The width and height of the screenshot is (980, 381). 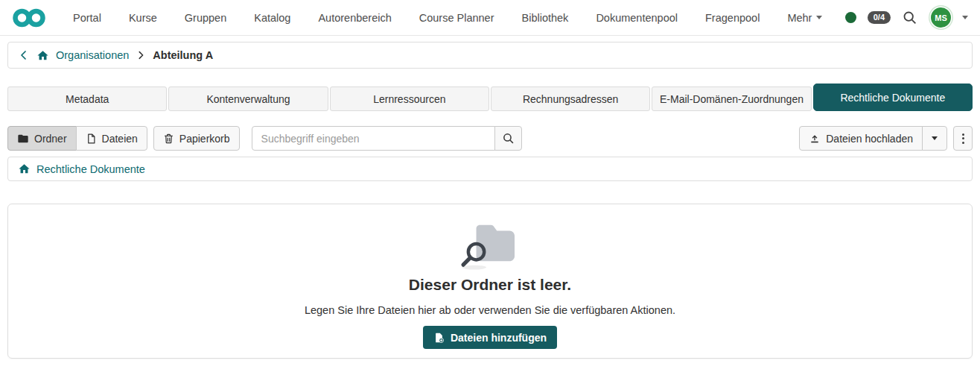 I want to click on nav-item-fragenpool: Fragenpool, so click(x=733, y=18).